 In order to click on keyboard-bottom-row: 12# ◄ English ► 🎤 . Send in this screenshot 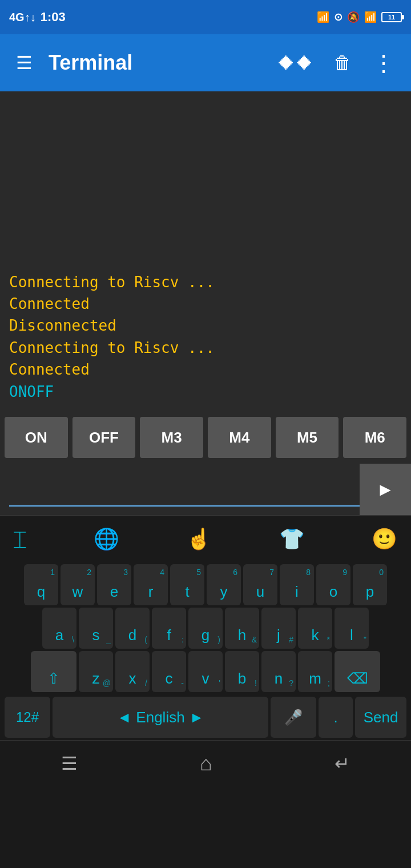, I will do `click(206, 717)`.